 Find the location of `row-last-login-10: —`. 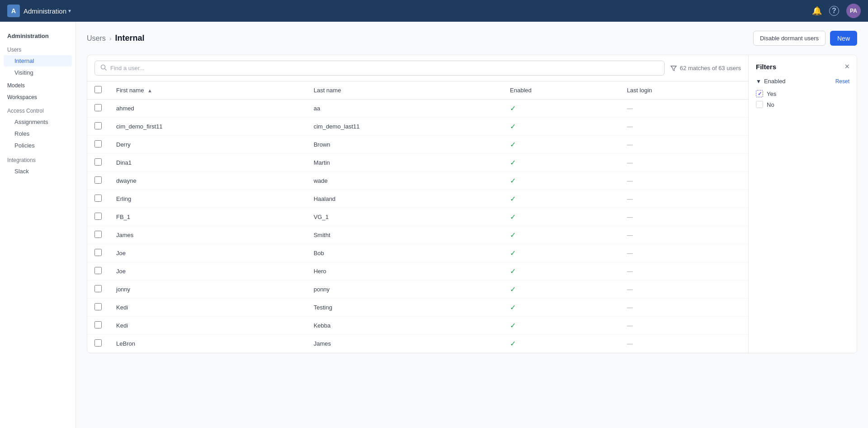

row-last-login-10: — is located at coordinates (684, 290).